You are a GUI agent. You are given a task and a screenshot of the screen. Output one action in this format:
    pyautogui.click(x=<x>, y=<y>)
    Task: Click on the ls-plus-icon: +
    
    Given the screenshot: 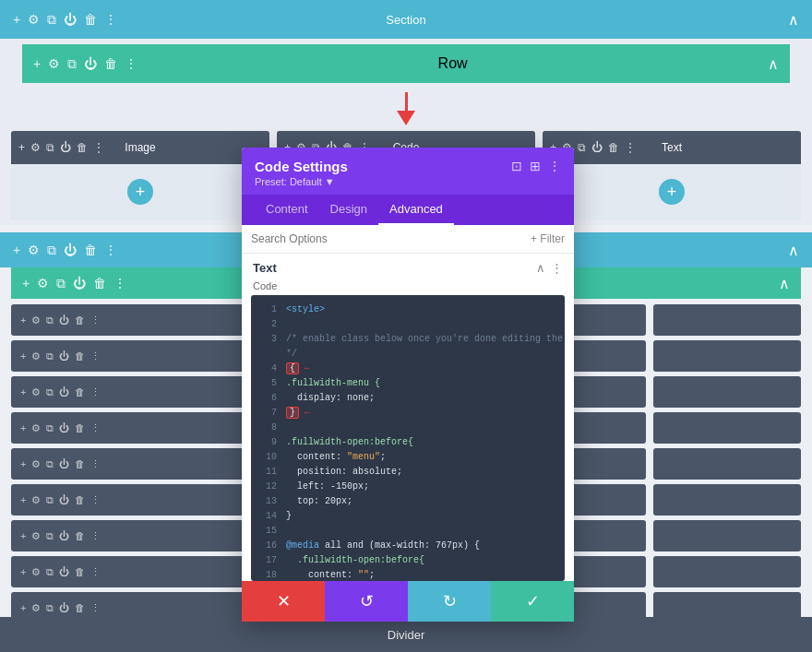 What is the action you would take?
    pyautogui.click(x=17, y=250)
    